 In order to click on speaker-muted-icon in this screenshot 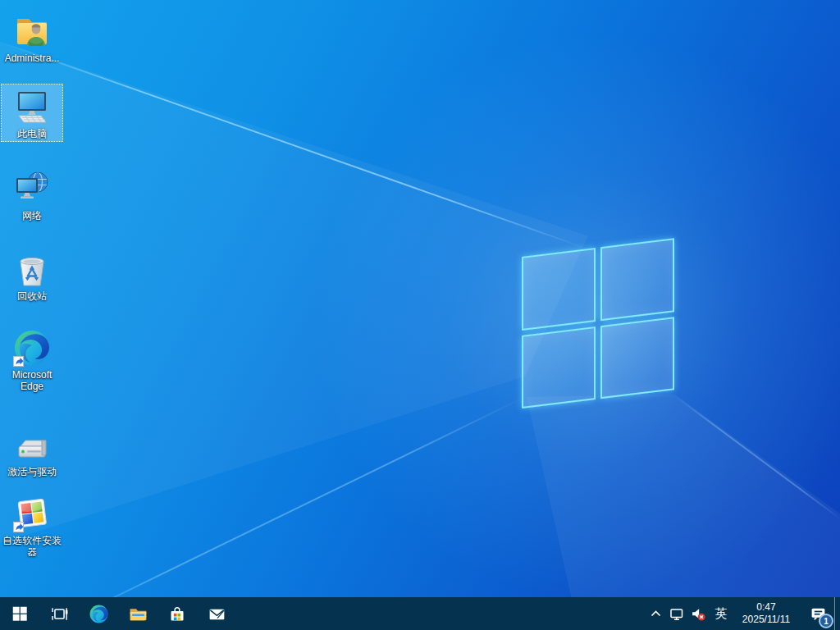, I will do `click(698, 614)`.